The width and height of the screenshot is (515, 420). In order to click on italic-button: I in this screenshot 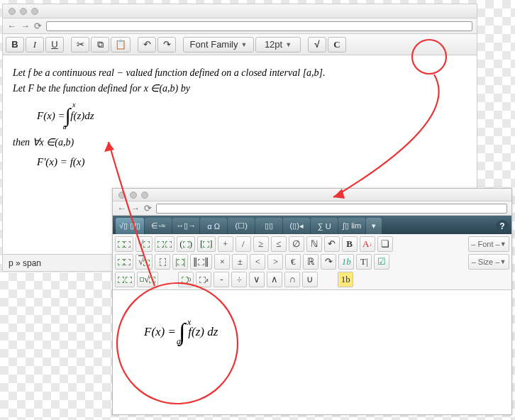, I will do `click(35, 45)`.